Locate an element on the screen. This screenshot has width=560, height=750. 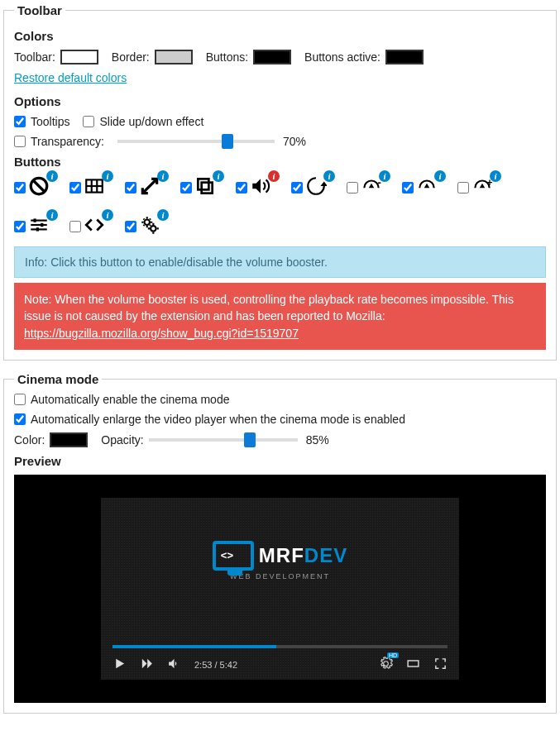
cinema-opacity-label: Opacity: is located at coordinates (122, 440).